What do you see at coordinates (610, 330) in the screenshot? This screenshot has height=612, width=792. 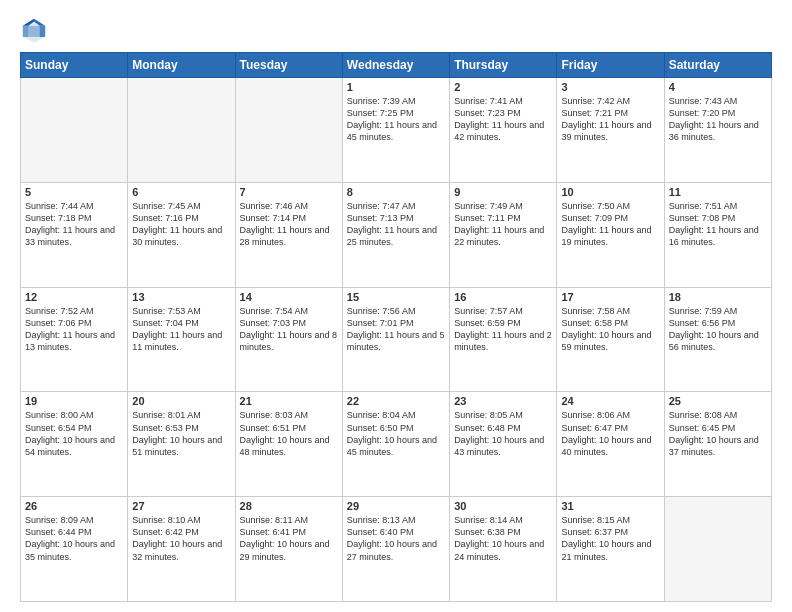 I see `day-info: Sunrise: 7:58 AM Sunset: 6:58 PM Dayligh…` at bounding box center [610, 330].